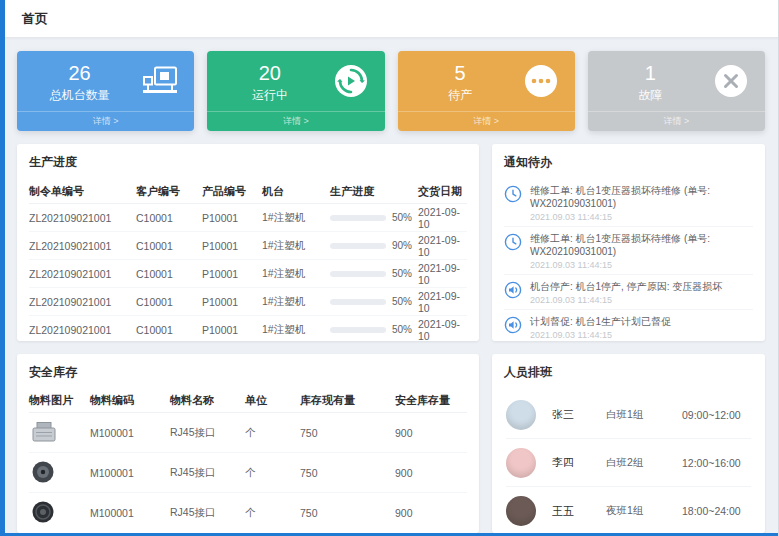 This screenshot has width=779, height=536. I want to click on notification-item: 机台停产: 机台1停产, 停产原因: 变压器损坏 2021.09.03 11:4…, so click(628, 292).